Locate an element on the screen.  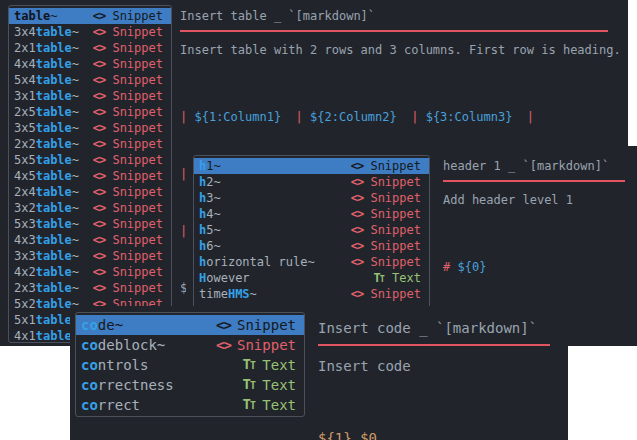
suggestion-item: horizontal rule~ <> Snippet is located at coordinates (312, 262).